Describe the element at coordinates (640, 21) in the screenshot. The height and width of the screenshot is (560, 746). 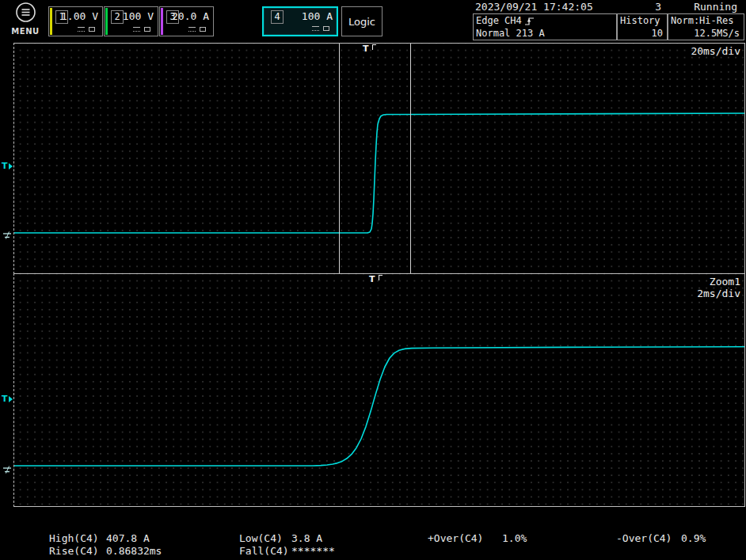
I see `history-label: History` at that location.